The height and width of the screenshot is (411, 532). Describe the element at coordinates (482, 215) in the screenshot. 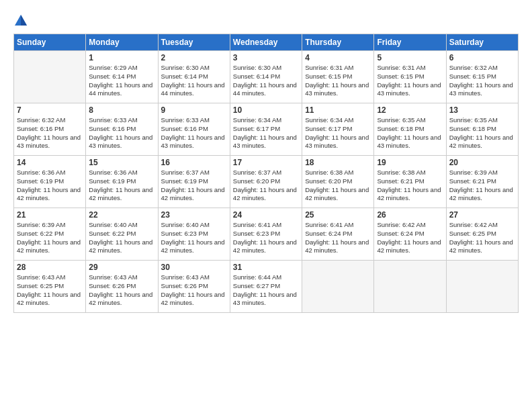

I see `day-number: 27` at that location.